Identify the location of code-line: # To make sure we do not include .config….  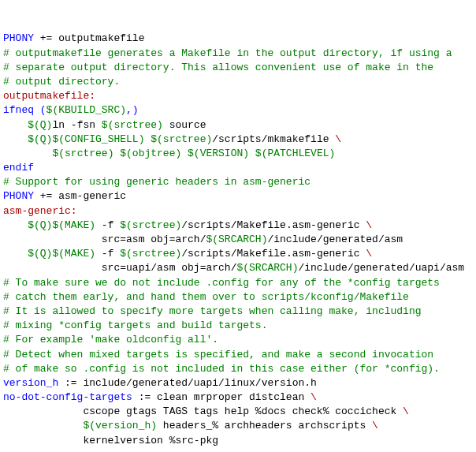
(238, 283).